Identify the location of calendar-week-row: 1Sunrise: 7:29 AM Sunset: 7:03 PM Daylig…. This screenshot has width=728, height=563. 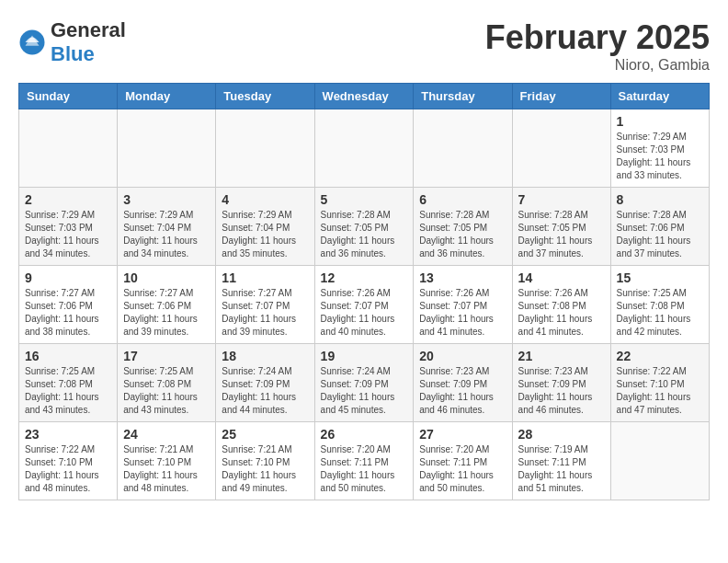
(364, 149).